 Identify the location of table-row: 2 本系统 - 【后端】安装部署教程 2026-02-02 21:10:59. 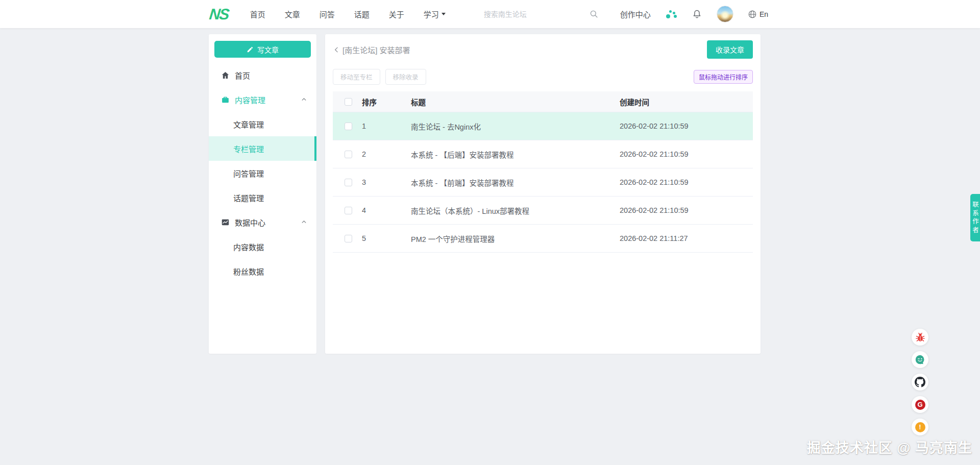
(543, 154).